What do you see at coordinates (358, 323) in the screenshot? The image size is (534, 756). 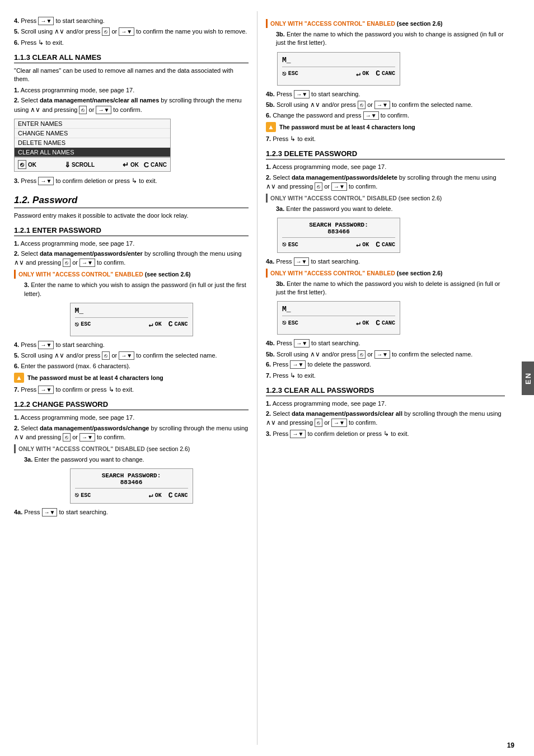 I see `ok-key-123d-2: ↵` at bounding box center [358, 323].